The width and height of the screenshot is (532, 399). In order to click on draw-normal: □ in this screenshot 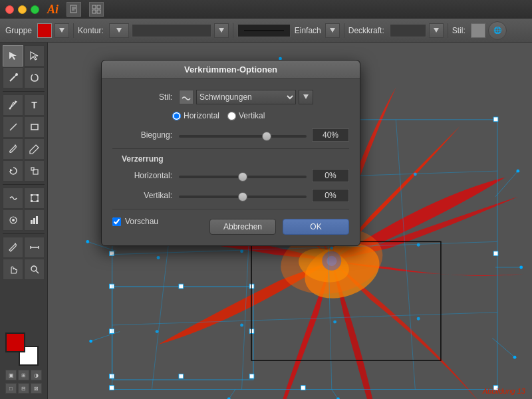, I will do `click(11, 388)`.